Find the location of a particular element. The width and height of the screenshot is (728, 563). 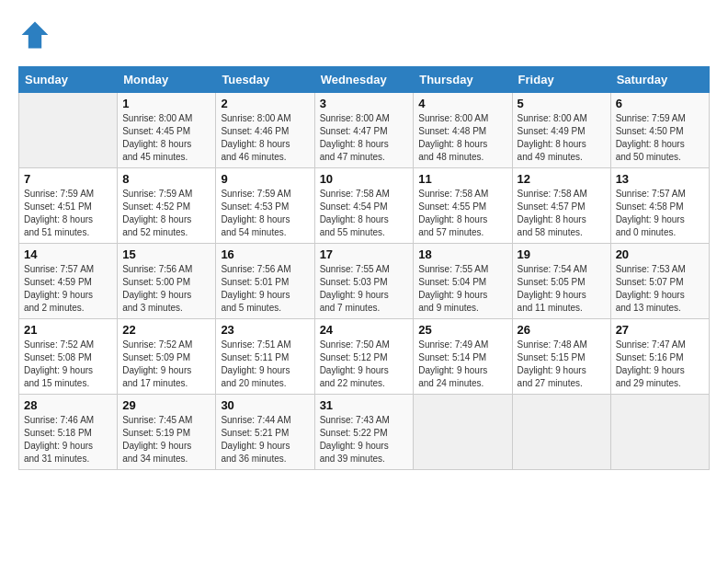

day-number: 4 is located at coordinates (462, 103).